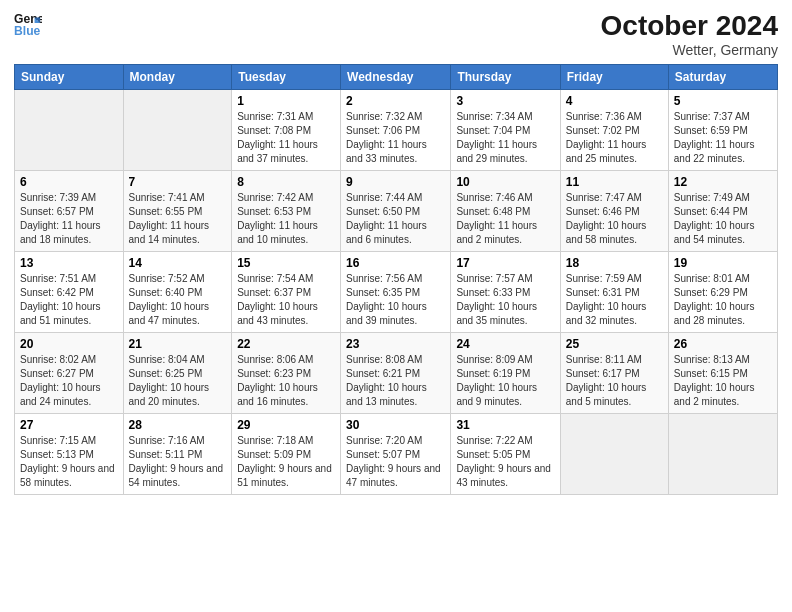 Image resolution: width=792 pixels, height=612 pixels. I want to click on calendar-cell: 17Sunrise: 7:57 AM Sunset: 6:33 PM Dayli…, so click(506, 292).